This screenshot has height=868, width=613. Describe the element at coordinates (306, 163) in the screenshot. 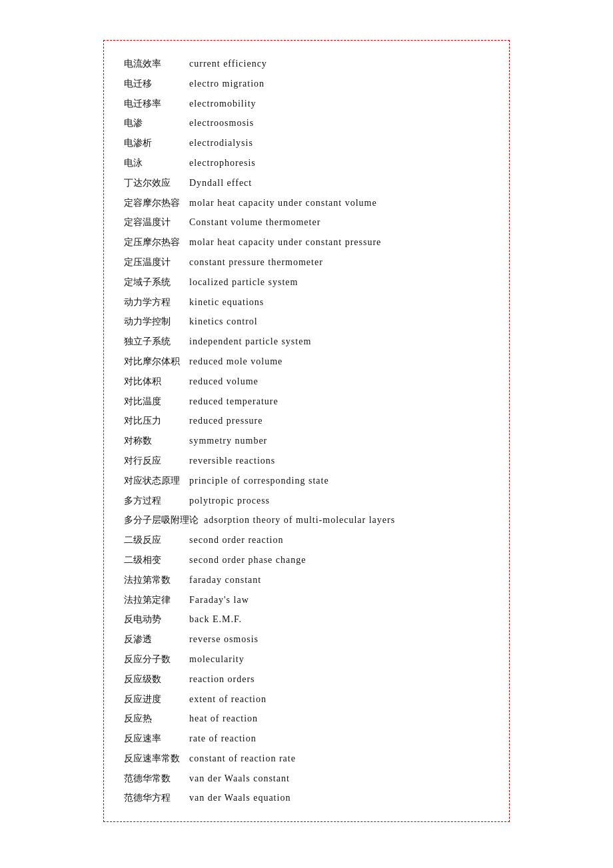

I see `list-item: 电泳electrophoresis` at that location.